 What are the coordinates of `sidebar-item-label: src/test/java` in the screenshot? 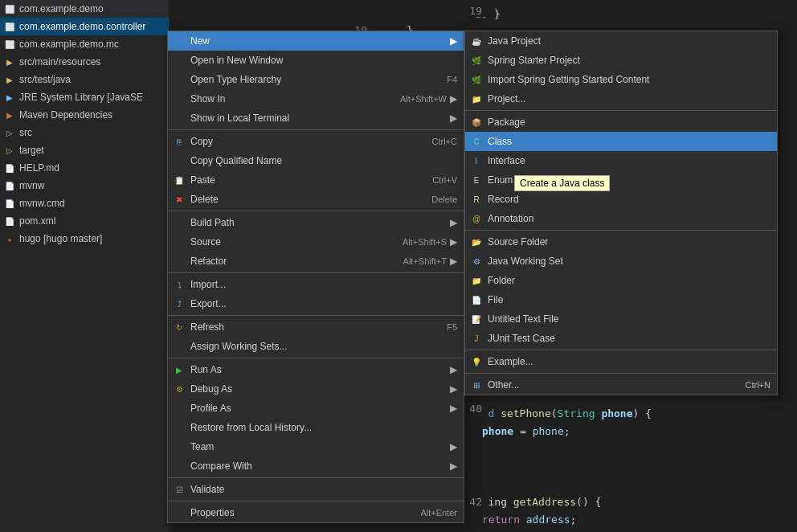 It's located at (45, 80).